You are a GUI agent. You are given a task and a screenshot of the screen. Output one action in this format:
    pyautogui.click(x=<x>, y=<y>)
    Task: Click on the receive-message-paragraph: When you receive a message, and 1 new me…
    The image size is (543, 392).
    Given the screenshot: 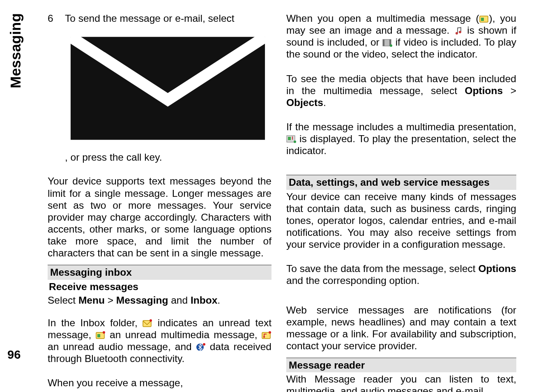 What is the action you would take?
    pyautogui.click(x=159, y=385)
    